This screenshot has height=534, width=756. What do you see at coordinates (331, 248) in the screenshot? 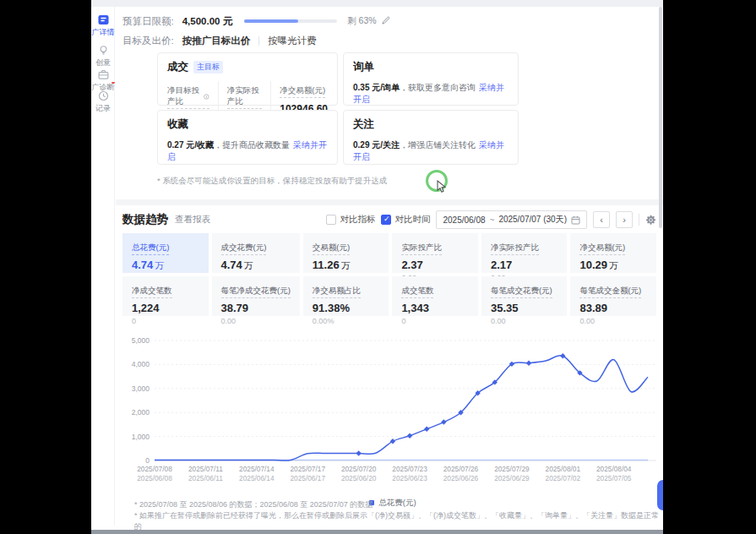
I see `metric-label: 交易额(元)` at bounding box center [331, 248].